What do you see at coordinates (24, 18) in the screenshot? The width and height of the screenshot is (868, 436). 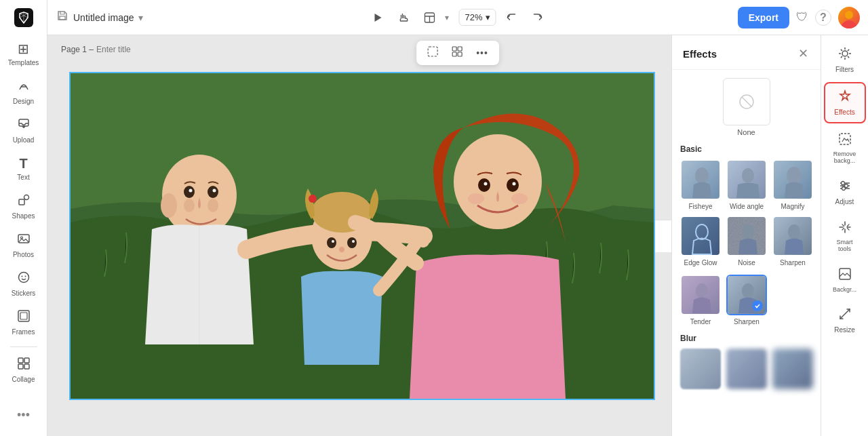 I see `app-logo` at bounding box center [24, 18].